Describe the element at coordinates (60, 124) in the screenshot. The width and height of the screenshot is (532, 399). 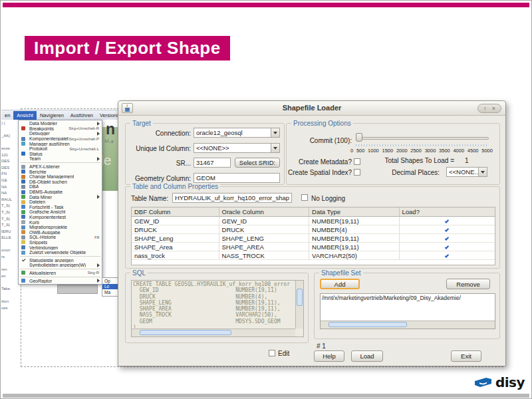
I see `menu-item: Data Modeler` at that location.